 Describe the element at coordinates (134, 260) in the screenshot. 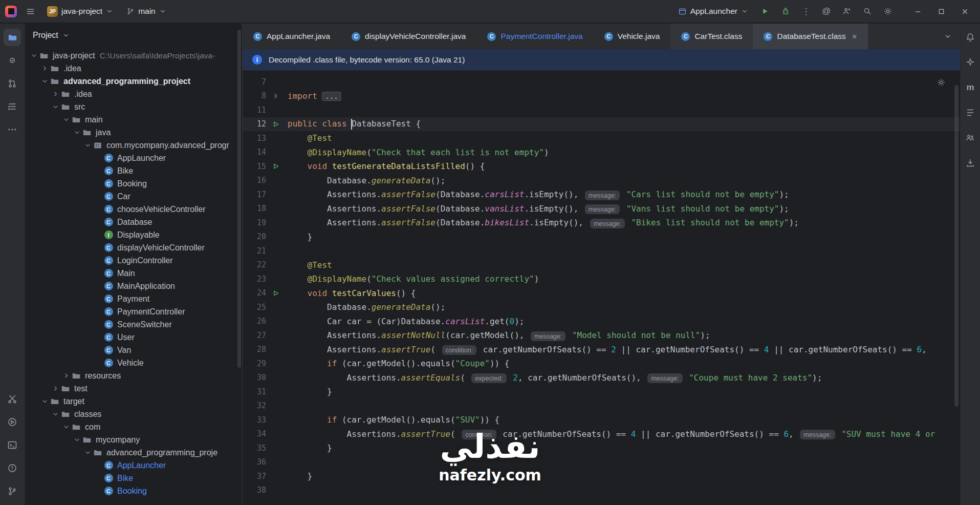

I see `tree-item-LoginController: CLoginController` at that location.